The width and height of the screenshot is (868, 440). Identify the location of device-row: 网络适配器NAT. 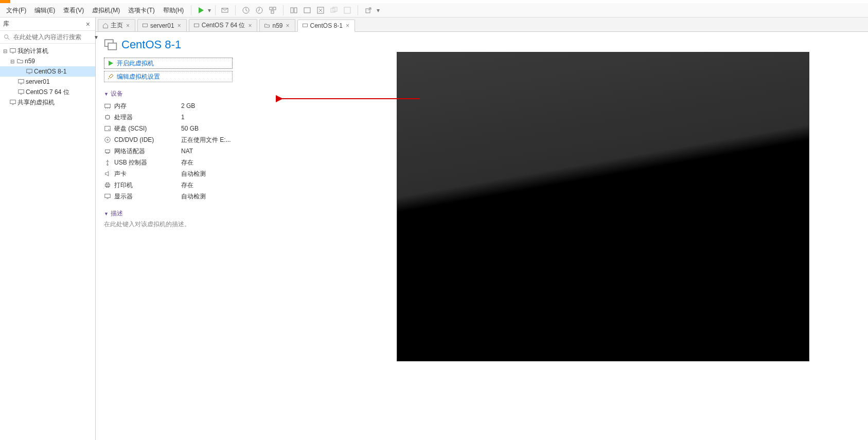
(171, 151).